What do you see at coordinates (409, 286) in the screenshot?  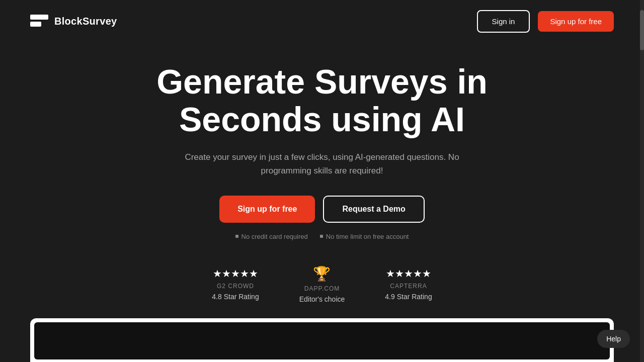 I see `capterra-source: CAPTERRA` at bounding box center [409, 286].